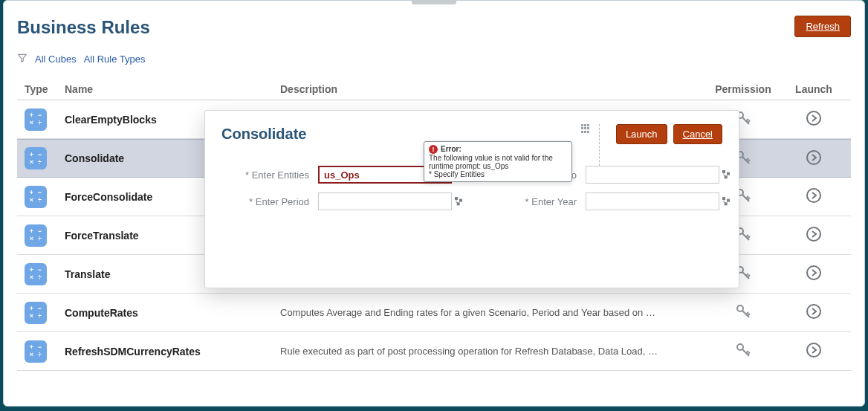 The width and height of the screenshot is (868, 411). I want to click on table-header: Type Name Description Permission Launch, so click(434, 89).